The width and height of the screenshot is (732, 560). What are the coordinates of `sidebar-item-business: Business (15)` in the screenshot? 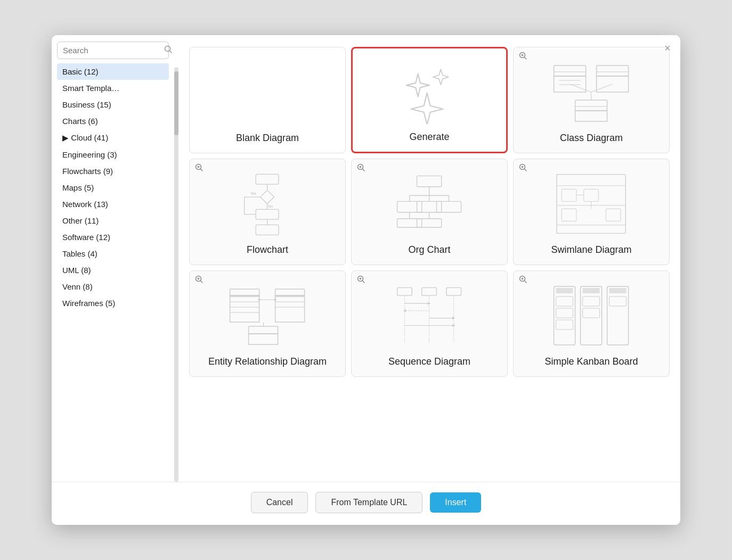 It's located at (113, 104).